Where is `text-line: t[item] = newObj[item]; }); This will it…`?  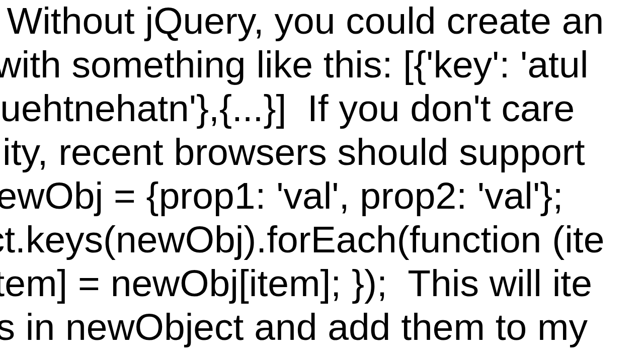
text-line: t[item] = newObj[item]; }); This will it… is located at coordinates (296, 283).